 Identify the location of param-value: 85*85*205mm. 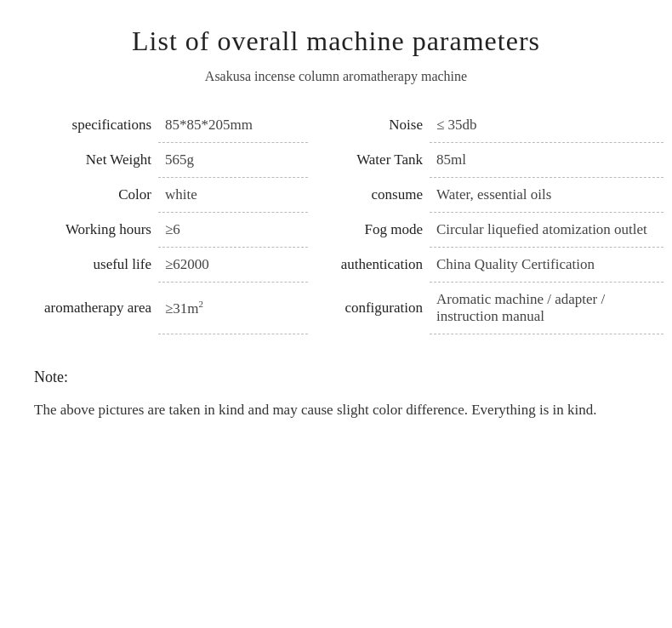
(233, 126).